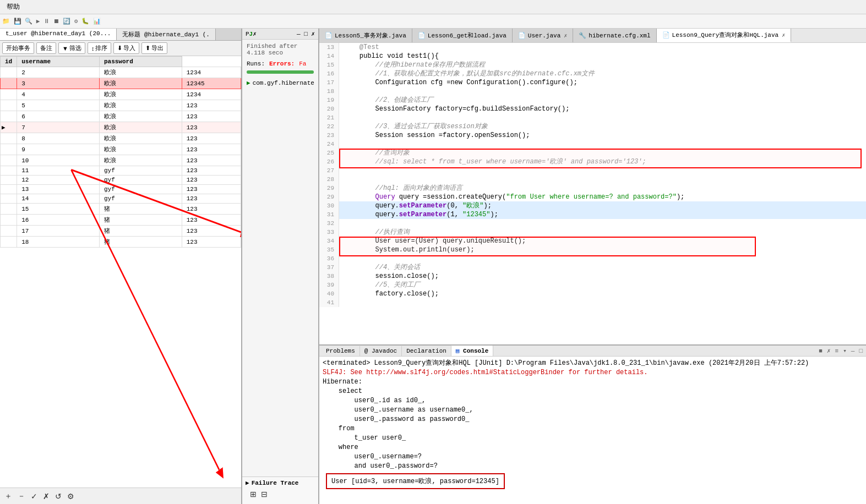  Describe the element at coordinates (592, 294) in the screenshot. I see `code-line: 40 factory.close();` at that location.